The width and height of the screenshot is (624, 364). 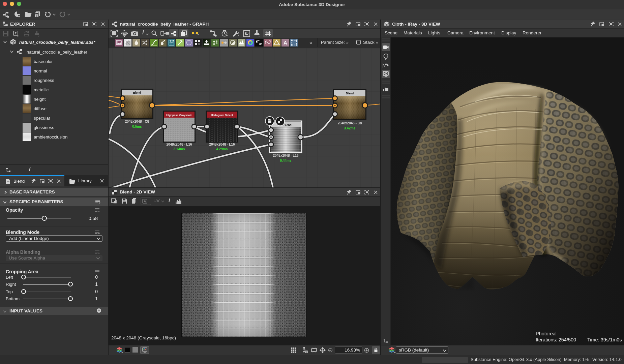 I want to click on svg-text: A, so click(x=285, y=42).